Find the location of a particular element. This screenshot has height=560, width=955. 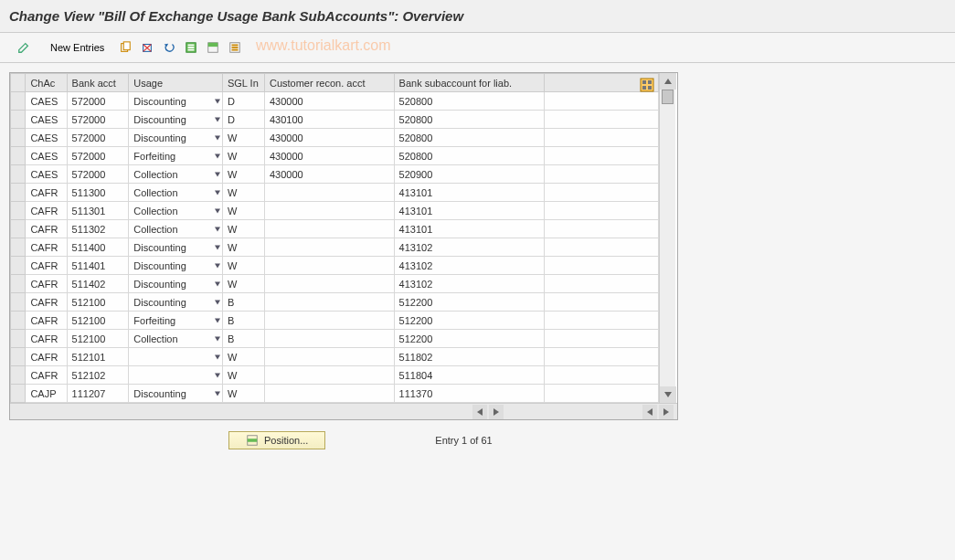

scroll-up-button is located at coordinates (668, 81).